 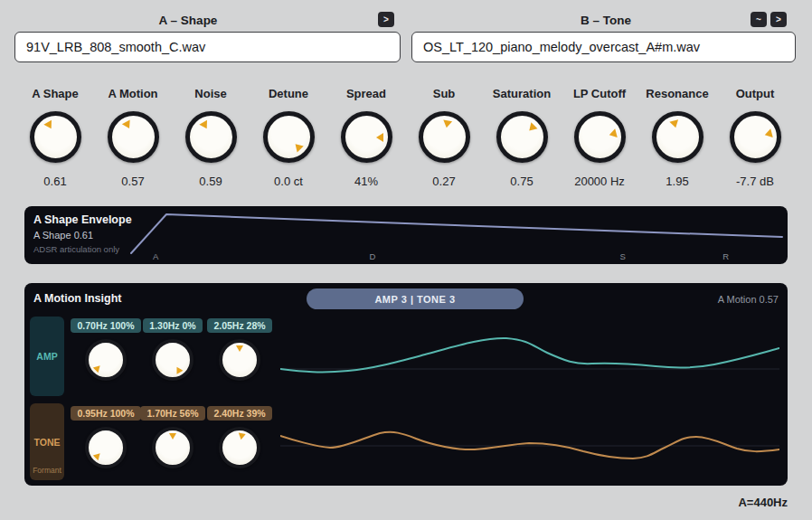 I want to click on knob-cell: Sub 0.27, so click(x=444, y=137).